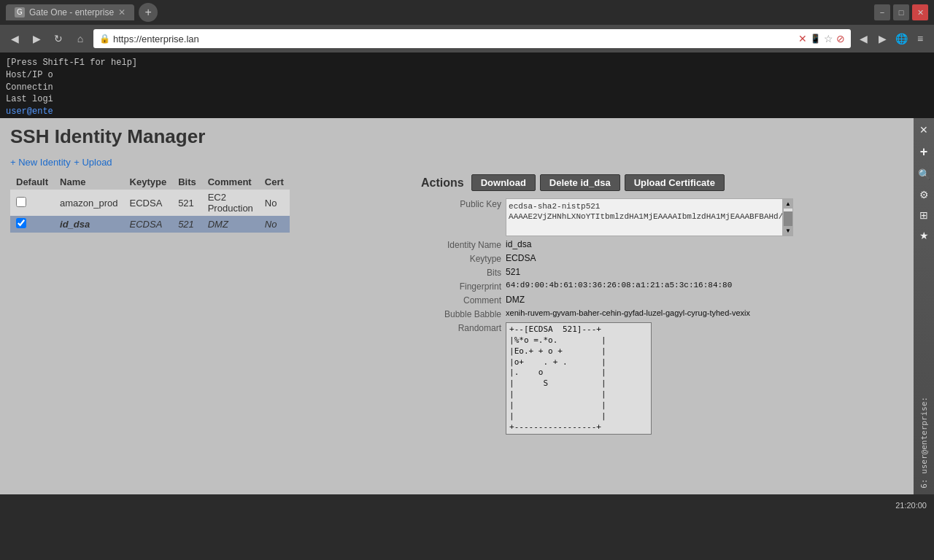 The height and width of the screenshot is (560, 934). I want to click on browser-tab: G Gate One - enterprise ✕, so click(70, 12).